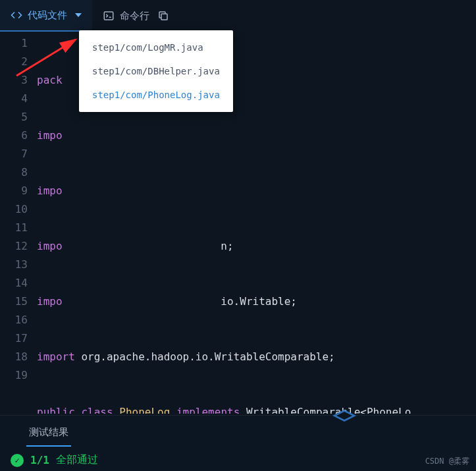  What do you see at coordinates (238, 16) in the screenshot?
I see `editor-tab-bar: 代码文件 命令行` at bounding box center [238, 16].